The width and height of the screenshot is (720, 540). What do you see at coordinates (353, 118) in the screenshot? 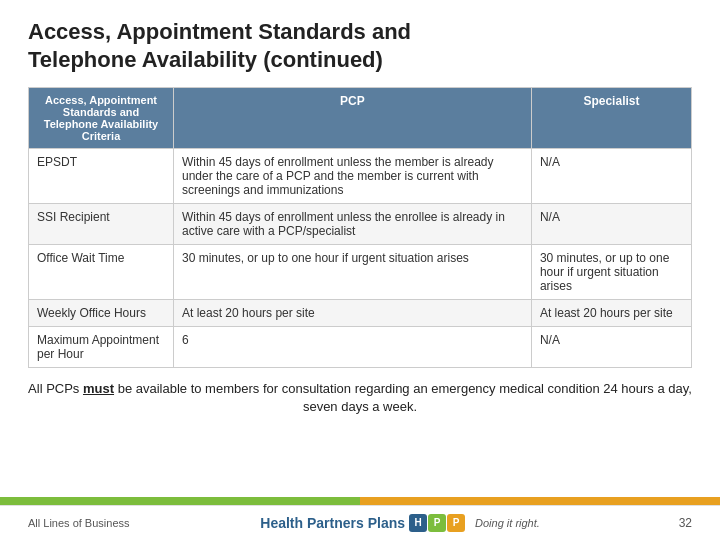
I see `col-header-pcp: PCP` at bounding box center [353, 118].